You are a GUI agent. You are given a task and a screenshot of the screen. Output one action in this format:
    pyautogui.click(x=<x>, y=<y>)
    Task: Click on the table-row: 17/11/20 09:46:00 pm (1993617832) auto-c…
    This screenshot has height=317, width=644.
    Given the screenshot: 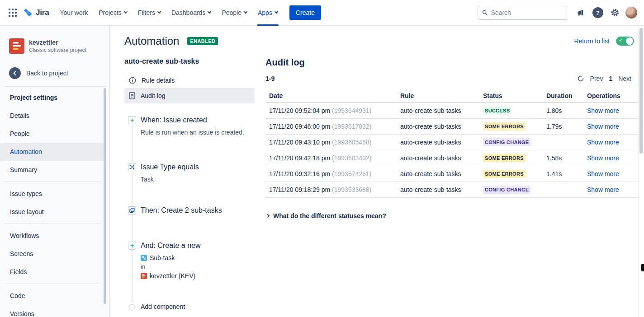 What is the action you would take?
    pyautogui.click(x=451, y=126)
    